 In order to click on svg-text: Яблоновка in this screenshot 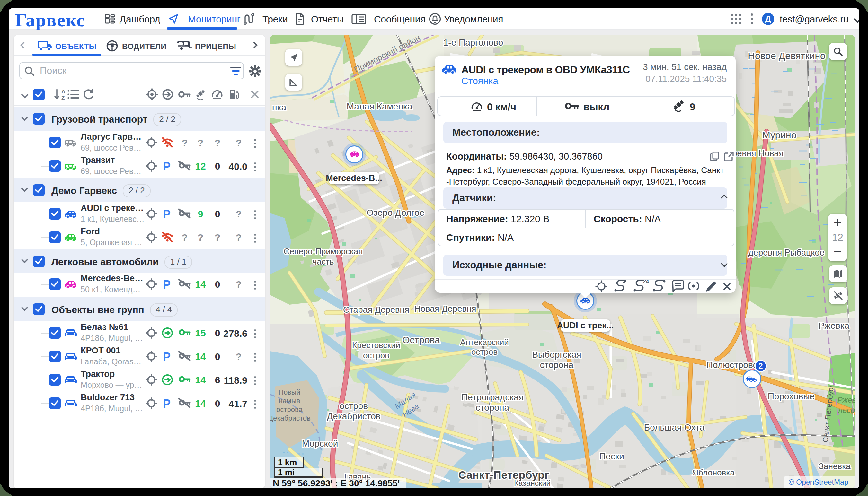, I will do `click(714, 472)`.